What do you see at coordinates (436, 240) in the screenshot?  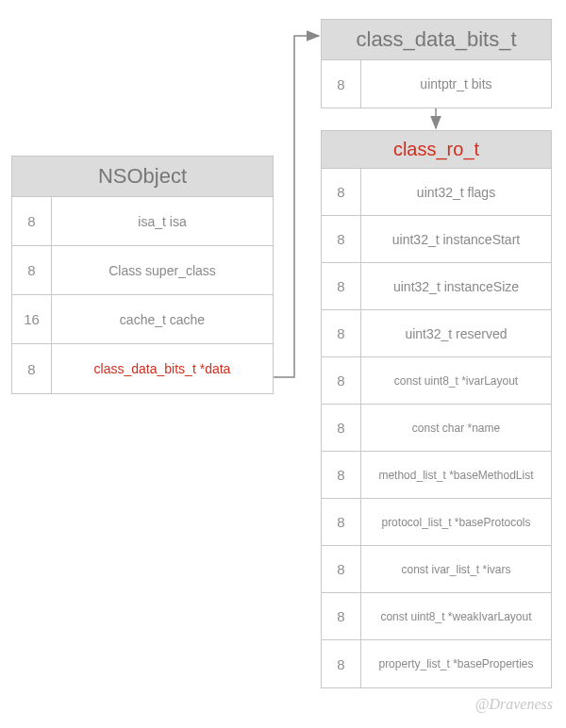 I see `table-row: 8uint32_t instanceStart` at bounding box center [436, 240].